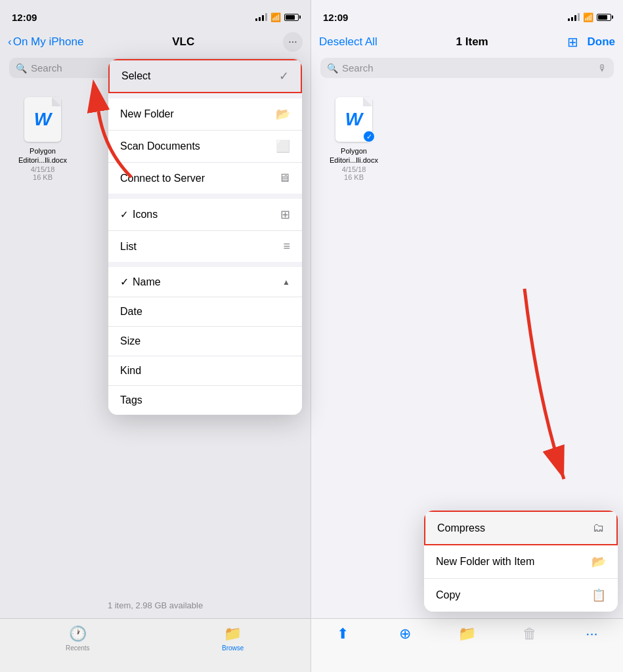 This screenshot has width=623, height=672. What do you see at coordinates (205, 146) in the screenshot?
I see `menu-section-actions: New Folder 📂 Scan Documents ⬜ Connect to…` at bounding box center [205, 146].